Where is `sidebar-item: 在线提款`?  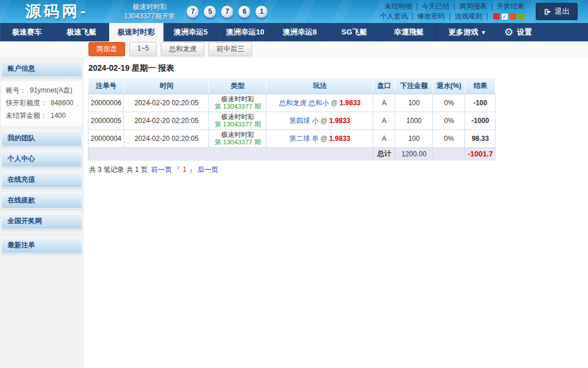
sidebar-item: 在线提款 is located at coordinates (41, 200).